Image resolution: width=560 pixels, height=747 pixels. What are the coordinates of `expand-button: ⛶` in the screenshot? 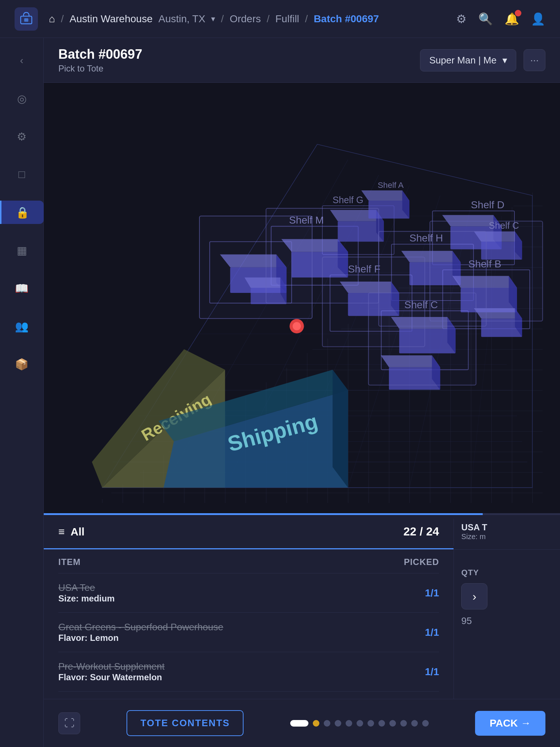 It's located at (69, 723).